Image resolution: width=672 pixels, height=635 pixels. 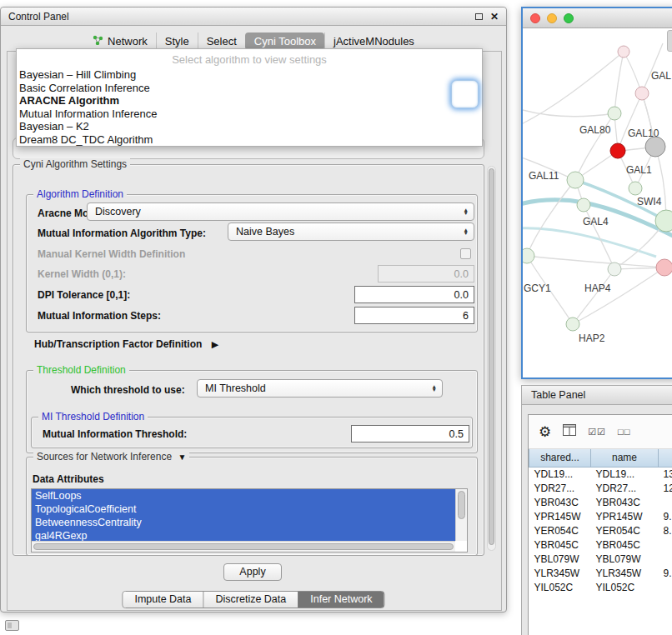 What do you see at coordinates (414, 295) in the screenshot?
I see `dpi-tolerance-field: 0.0` at bounding box center [414, 295].